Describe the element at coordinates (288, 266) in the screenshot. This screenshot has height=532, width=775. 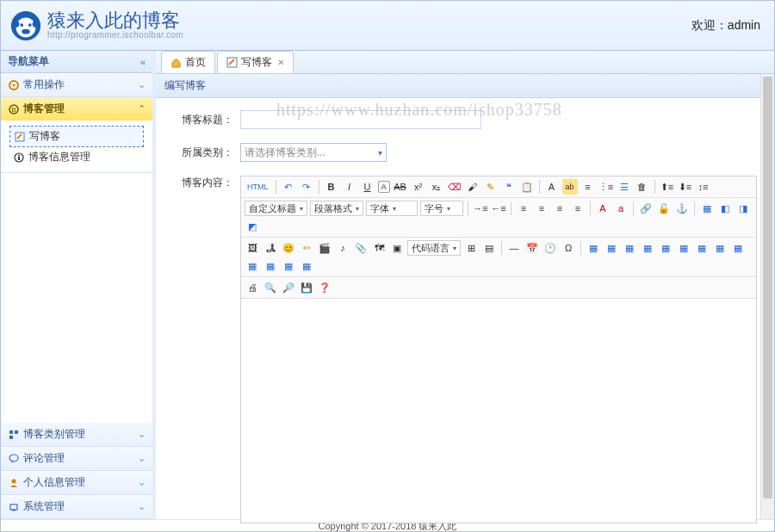
I see `splittorows-icon: ▦` at that location.